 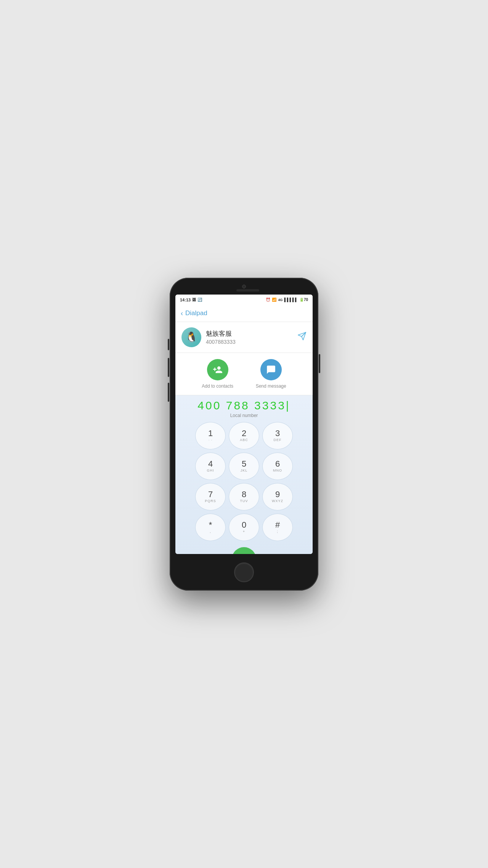 What do you see at coordinates (221, 333) in the screenshot?
I see `contact-name: 魅族客服` at bounding box center [221, 333].